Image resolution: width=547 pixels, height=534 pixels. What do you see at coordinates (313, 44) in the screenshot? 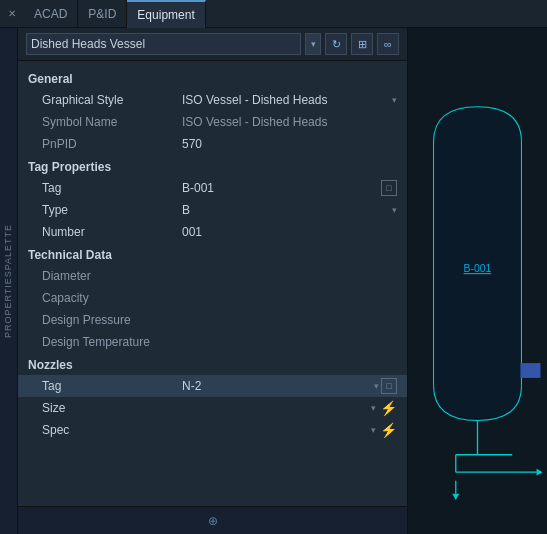
I see `dropdown-arrow: ▾` at bounding box center [313, 44].